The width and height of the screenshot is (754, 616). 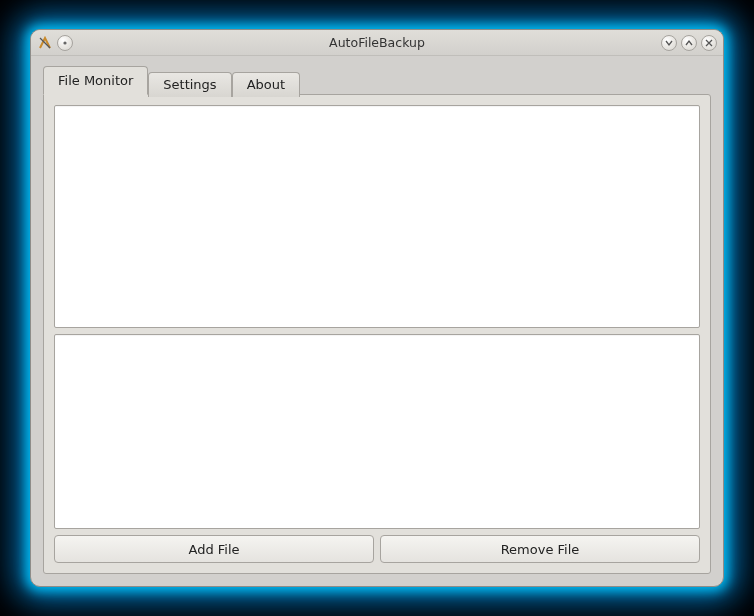 I want to click on minimize-button, so click(x=669, y=43).